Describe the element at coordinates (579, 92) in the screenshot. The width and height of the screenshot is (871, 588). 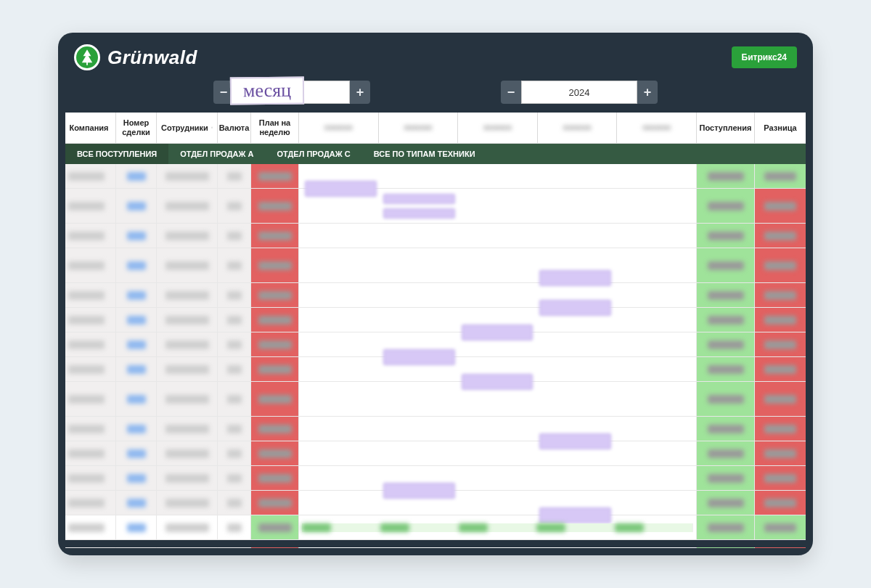
I see `year-value: 2024` at that location.